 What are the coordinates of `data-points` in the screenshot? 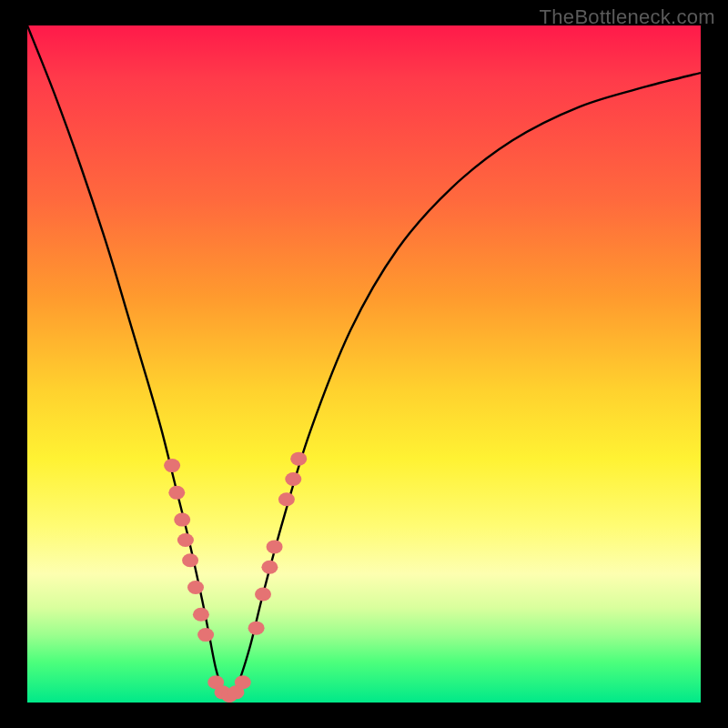 It's located at (235, 577).